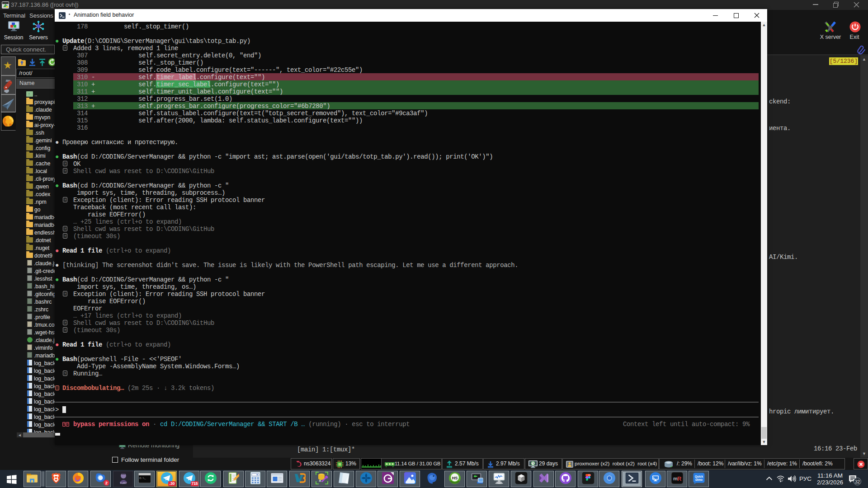 This screenshot has height=488, width=868. Describe the element at coordinates (143, 478) in the screenshot. I see `svg-text: C:\_` at that location.